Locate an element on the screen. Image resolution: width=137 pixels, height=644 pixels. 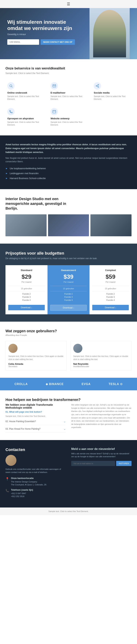
plan-standaard-period: Per maand is located at coordinates (26, 282).